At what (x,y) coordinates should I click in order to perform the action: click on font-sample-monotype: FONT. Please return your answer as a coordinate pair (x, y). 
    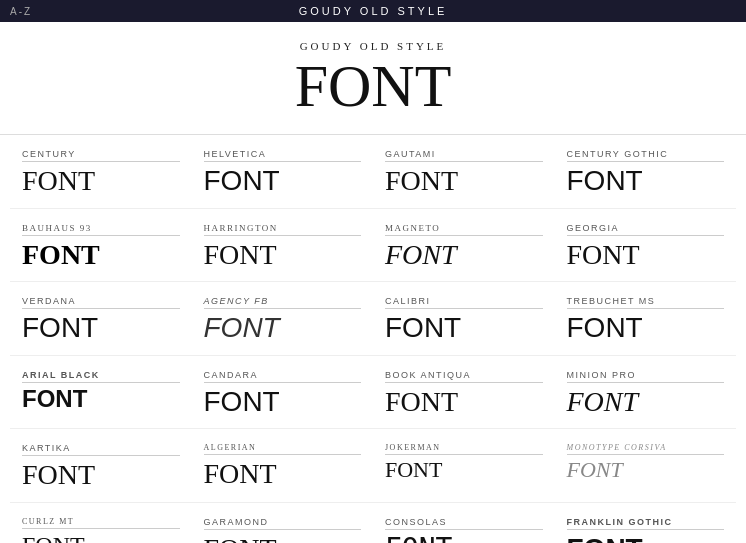
    Looking at the image, I should click on (595, 470).